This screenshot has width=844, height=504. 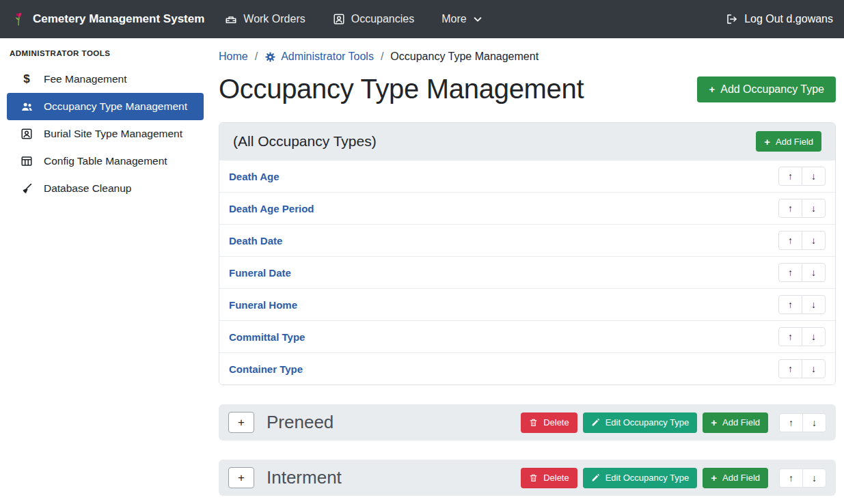 What do you see at coordinates (267, 337) in the screenshot?
I see `field-link: Committal Type` at bounding box center [267, 337].